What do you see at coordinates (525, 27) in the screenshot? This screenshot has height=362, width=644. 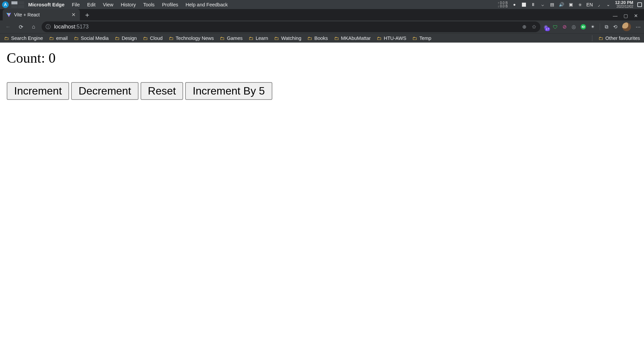 I see `zoom-icon: ⊕` at bounding box center [525, 27].